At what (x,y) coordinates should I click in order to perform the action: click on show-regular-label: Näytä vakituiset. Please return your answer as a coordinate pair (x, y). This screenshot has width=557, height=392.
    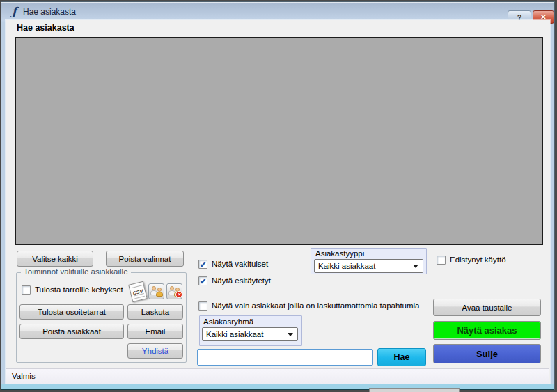
    Looking at the image, I should click on (240, 265).